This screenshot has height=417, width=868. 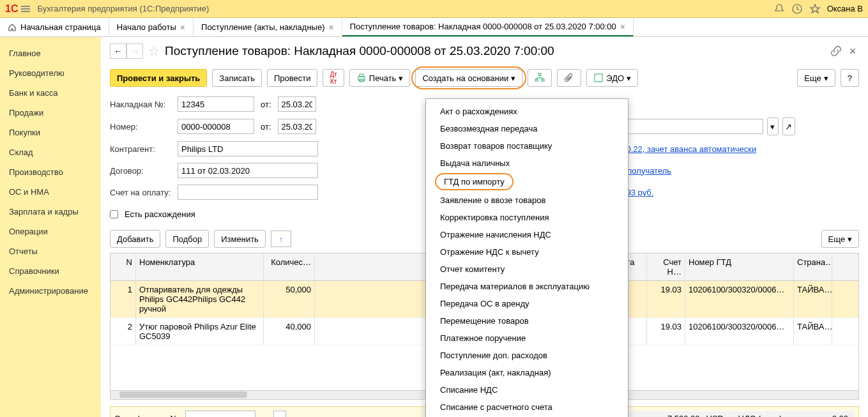 I want to click on attach-button, so click(x=569, y=78).